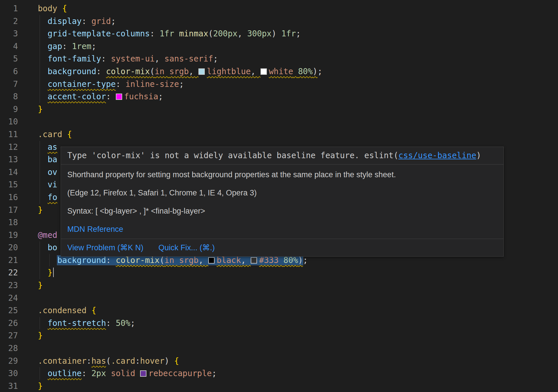 This screenshot has width=558, height=392. I want to click on line-number: 27, so click(9, 336).